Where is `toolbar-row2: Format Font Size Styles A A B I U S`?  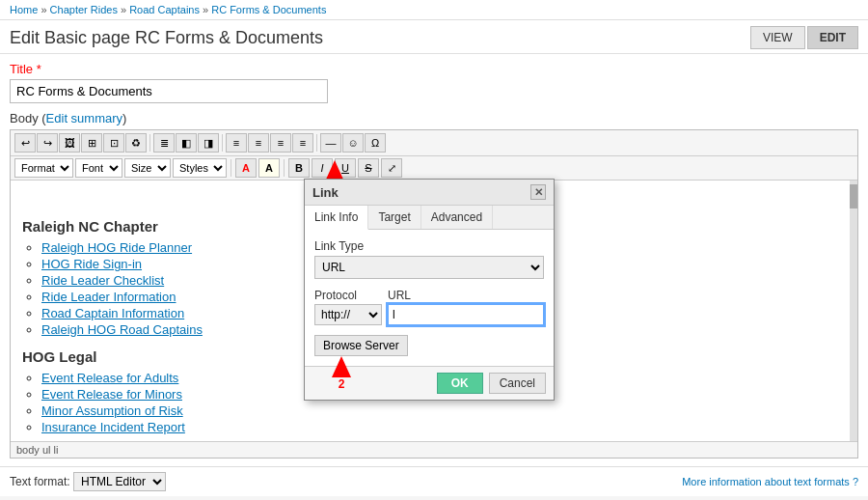 toolbar-row2: Format Font Size Styles A A B I U S is located at coordinates (434, 168).